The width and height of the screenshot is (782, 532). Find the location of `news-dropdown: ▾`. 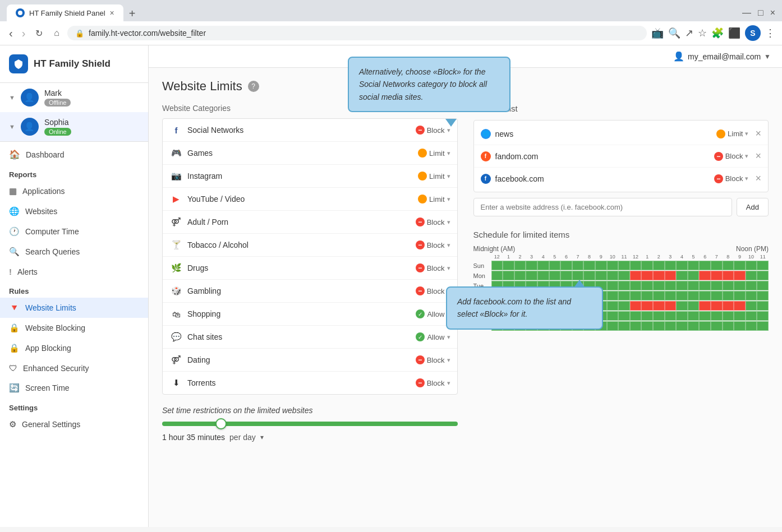

news-dropdown: ▾ is located at coordinates (747, 133).